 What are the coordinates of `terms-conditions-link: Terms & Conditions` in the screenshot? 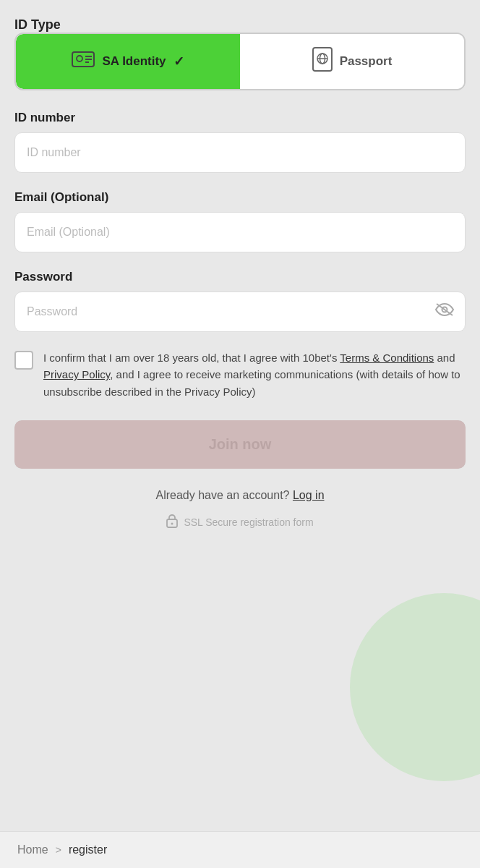 It's located at (387, 357).